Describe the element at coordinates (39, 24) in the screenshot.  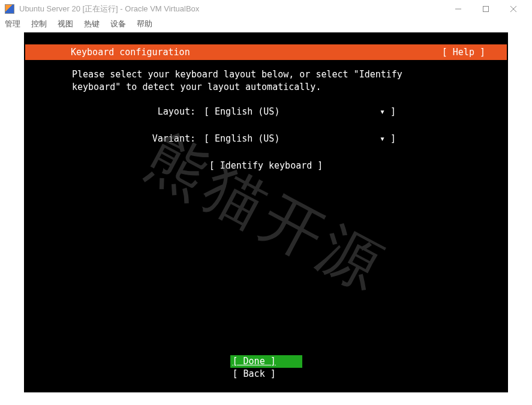
I see `menu-control: 控制` at that location.